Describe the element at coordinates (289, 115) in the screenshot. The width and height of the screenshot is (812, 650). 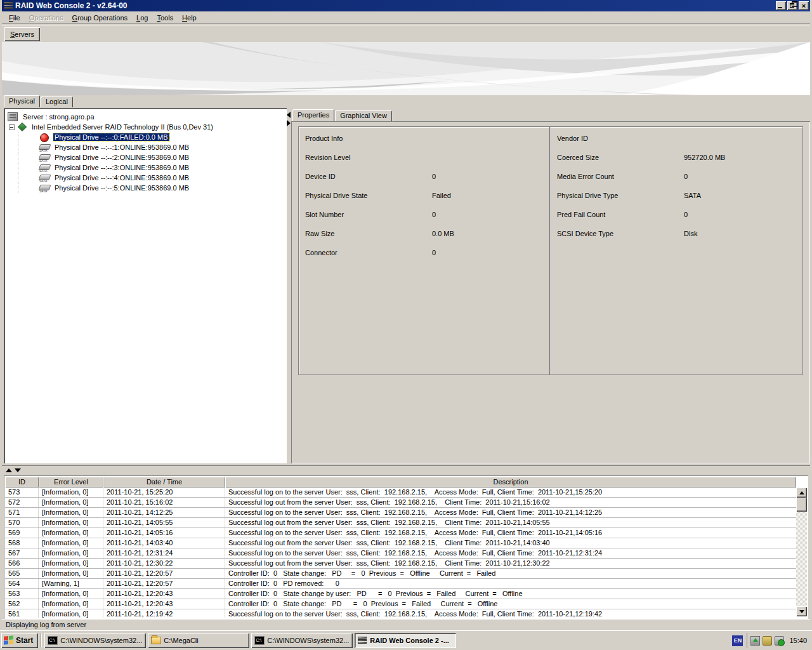
I see `collapse-left-icon` at that location.